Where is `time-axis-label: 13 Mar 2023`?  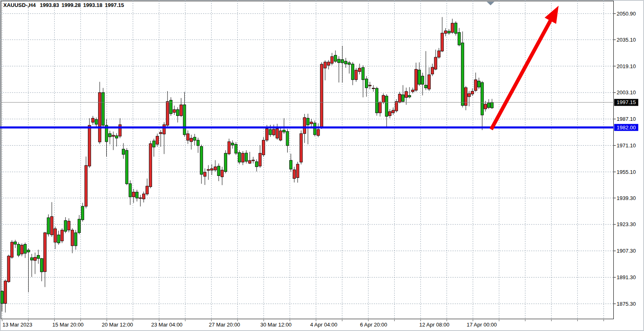
time-axis-label: 13 Mar 2023 is located at coordinates (17, 325).